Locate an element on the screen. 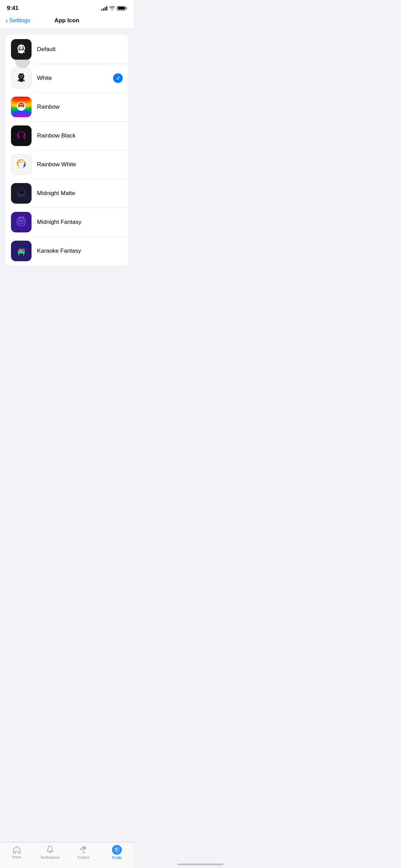 This screenshot has width=401, height=868. app-icon-karaoke is located at coordinates (21, 251).